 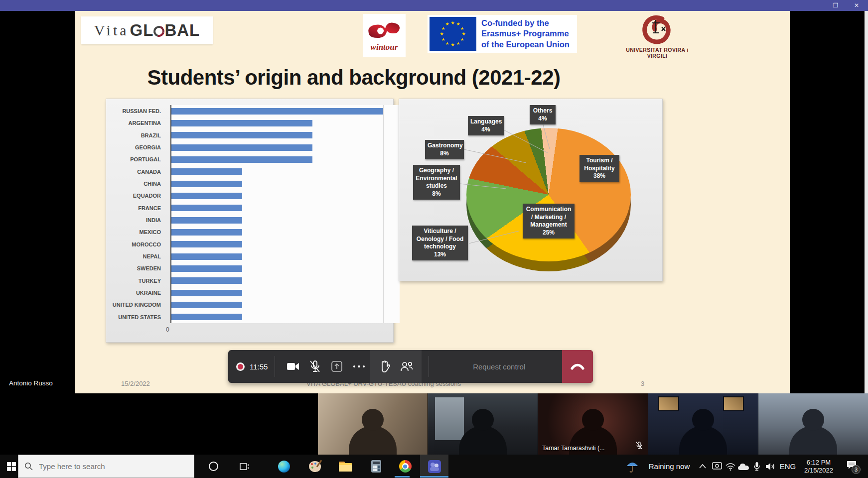 I want to click on bar-row: EQUADOR, so click(x=250, y=196).